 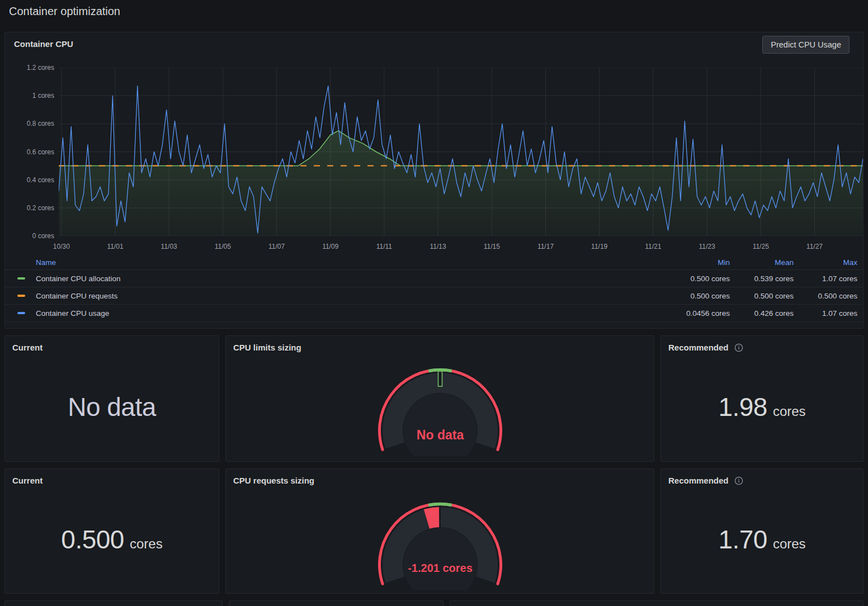 I want to click on usage-mean: 0.426 cores, so click(x=762, y=313).